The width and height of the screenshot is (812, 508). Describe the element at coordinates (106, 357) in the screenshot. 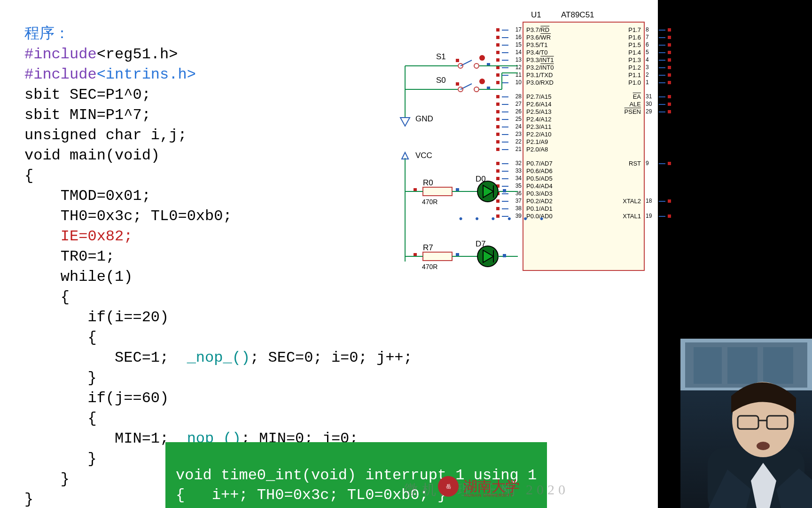

I see `code-line: SEC=1;` at that location.